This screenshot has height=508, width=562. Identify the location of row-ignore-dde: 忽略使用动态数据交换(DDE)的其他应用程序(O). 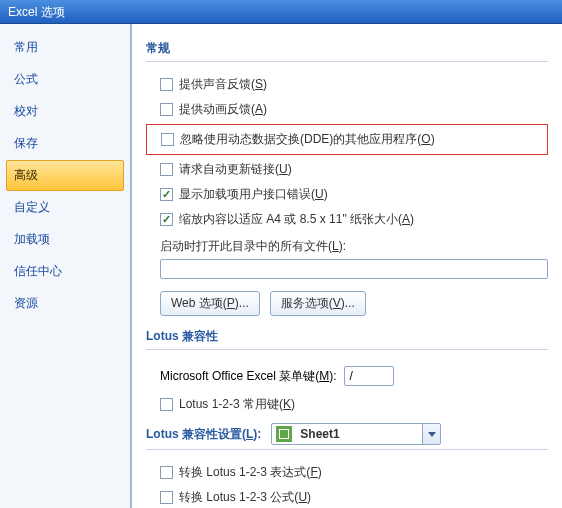
(347, 140).